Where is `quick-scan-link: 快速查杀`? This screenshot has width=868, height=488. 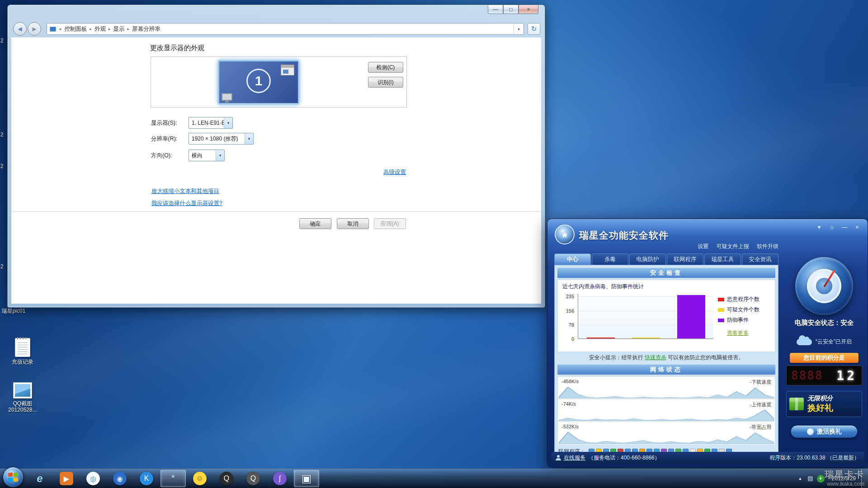 quick-scan-link: 快速查杀 is located at coordinates (656, 357).